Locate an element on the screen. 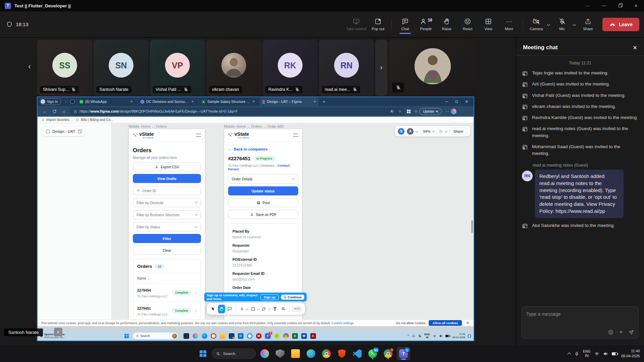 The height and width of the screenshot is (362, 644). tray-chevron-icon is located at coordinates (569, 354).